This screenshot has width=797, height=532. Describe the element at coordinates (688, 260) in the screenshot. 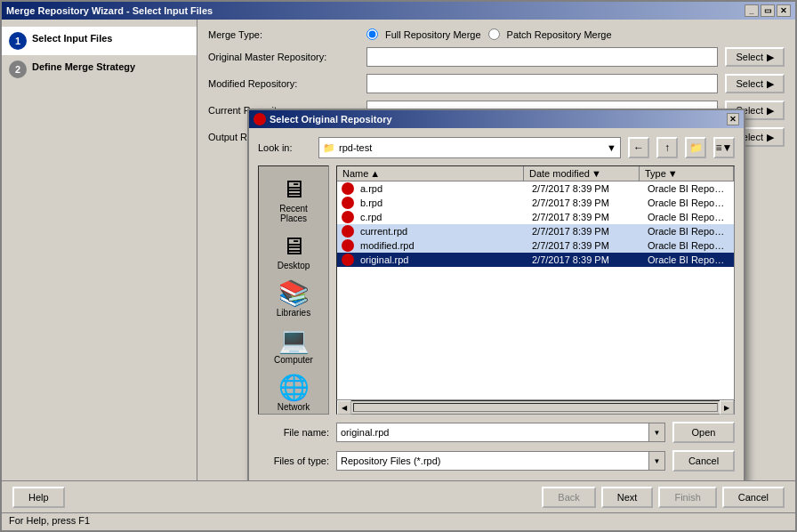

I see `file-type-original: Oracle BI Reposi...` at that location.